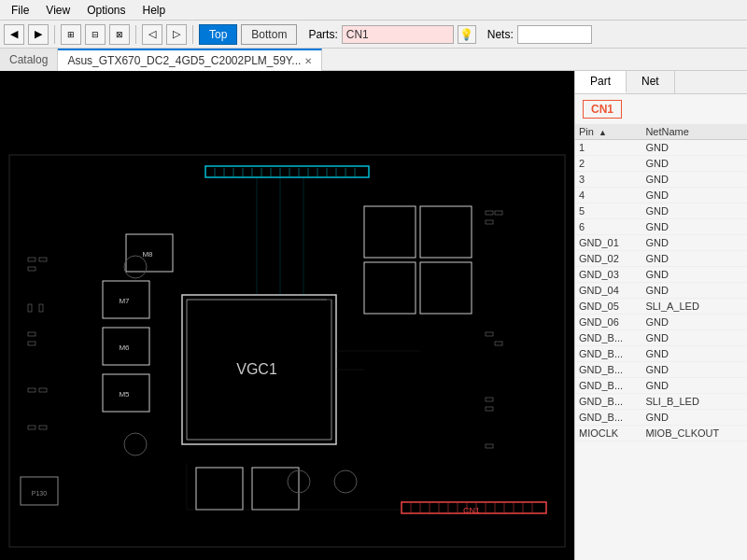 Image resolution: width=747 pixels, height=560 pixels. Describe the element at coordinates (661, 401) in the screenshot. I see `table-row: GND_B...SLI_B_LED` at that location.